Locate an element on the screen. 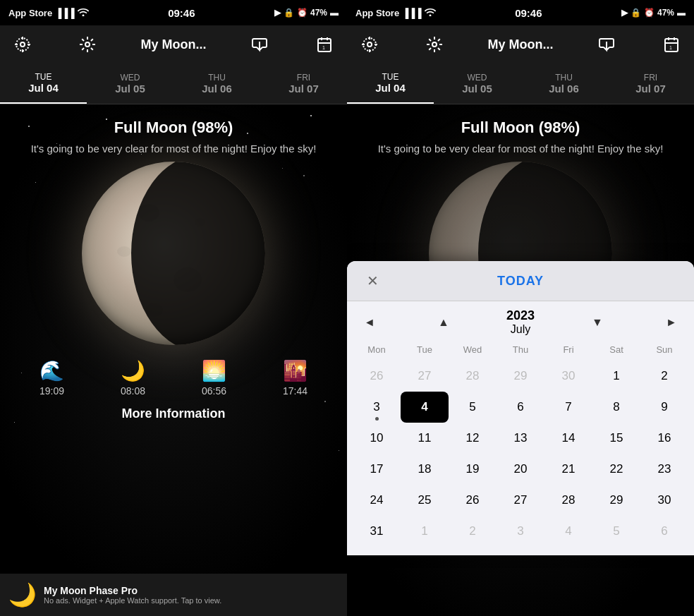 Image resolution: width=694 pixels, height=616 pixels. cal-cell-28: 28 is located at coordinates (568, 500).